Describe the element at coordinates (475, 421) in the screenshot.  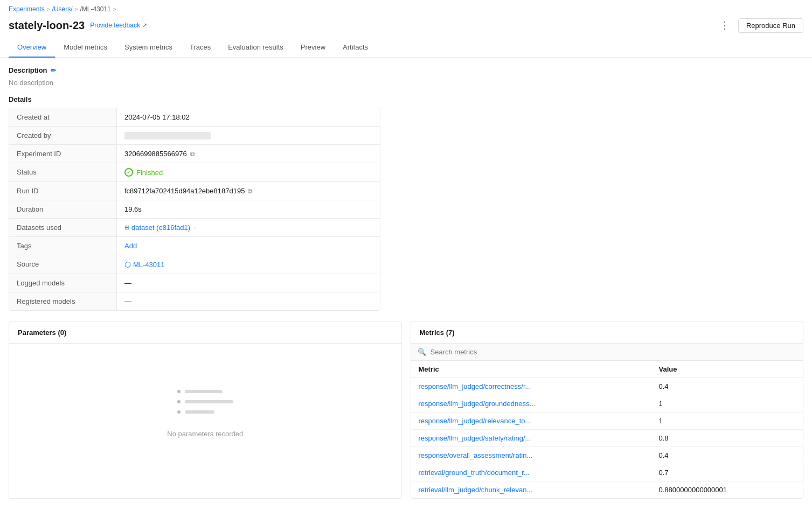
I see `metric-link: response/llm_judged/relevance_to...` at that location.